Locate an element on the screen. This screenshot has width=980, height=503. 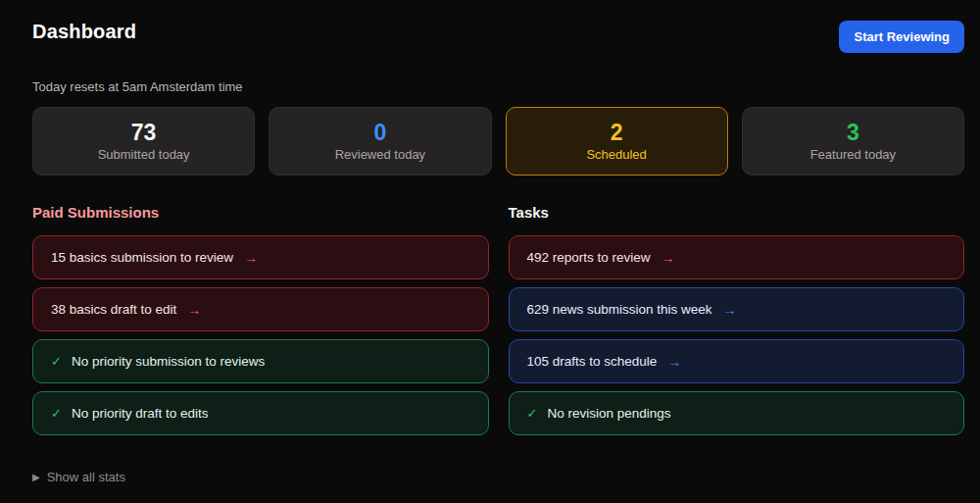
show-all-stats-label: Show all stats is located at coordinates (86, 477).